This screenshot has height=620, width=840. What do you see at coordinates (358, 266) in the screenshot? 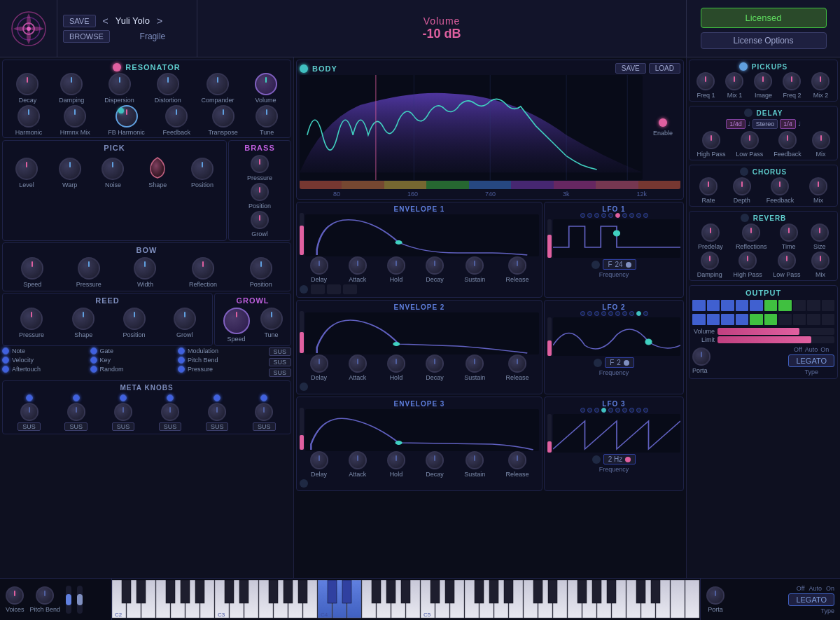
I see `env1-attack-knob` at bounding box center [358, 266].